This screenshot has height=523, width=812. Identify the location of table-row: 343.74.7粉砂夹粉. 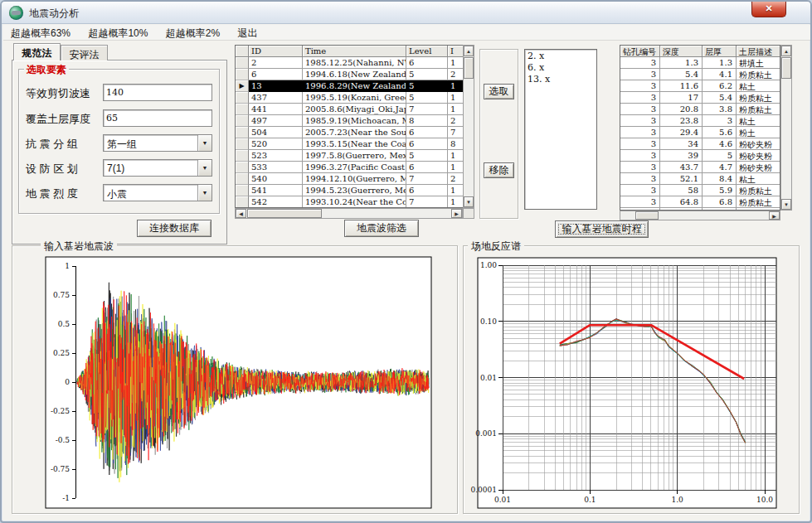
(700, 167).